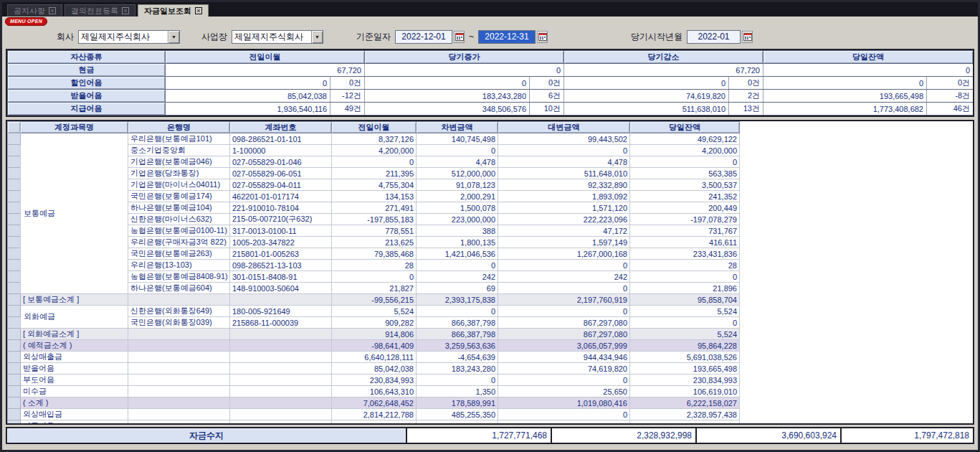 The width and height of the screenshot is (980, 452). I want to click on amount-cell: 866,387,798, so click(457, 323).